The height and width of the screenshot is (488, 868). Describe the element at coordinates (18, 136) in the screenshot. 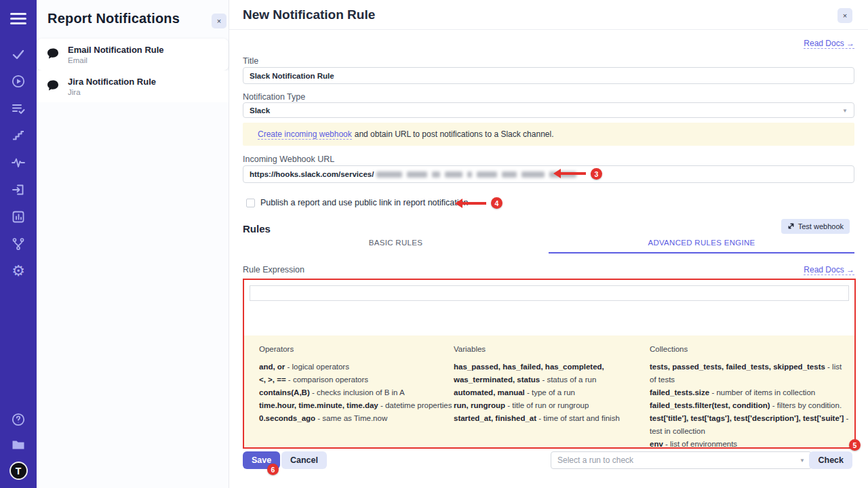

I see `stairs-icon` at that location.